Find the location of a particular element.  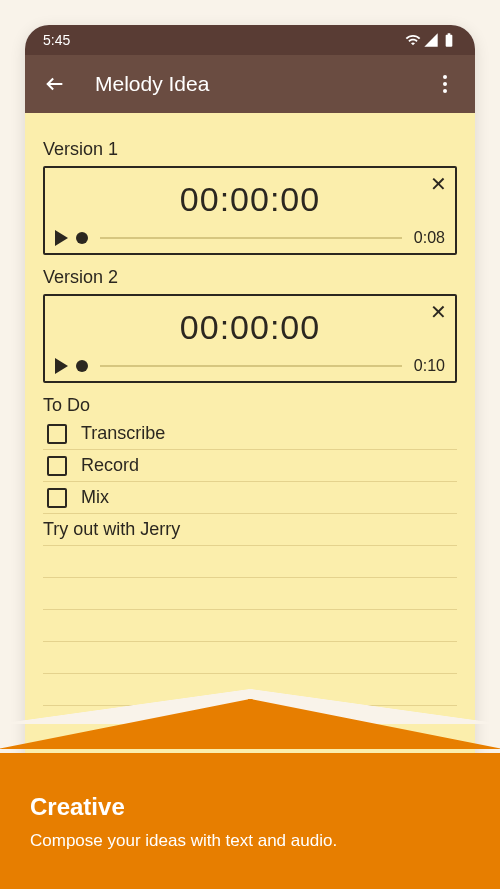

signal-icon is located at coordinates (431, 40).